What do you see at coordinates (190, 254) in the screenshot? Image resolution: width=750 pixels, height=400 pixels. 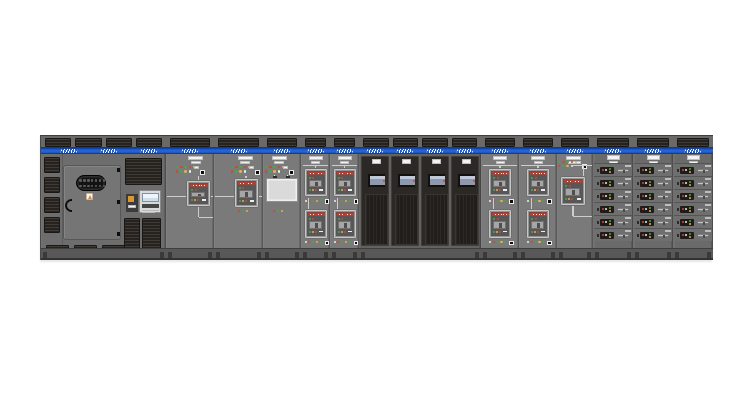 I see `kick-plate` at bounding box center [190, 254].